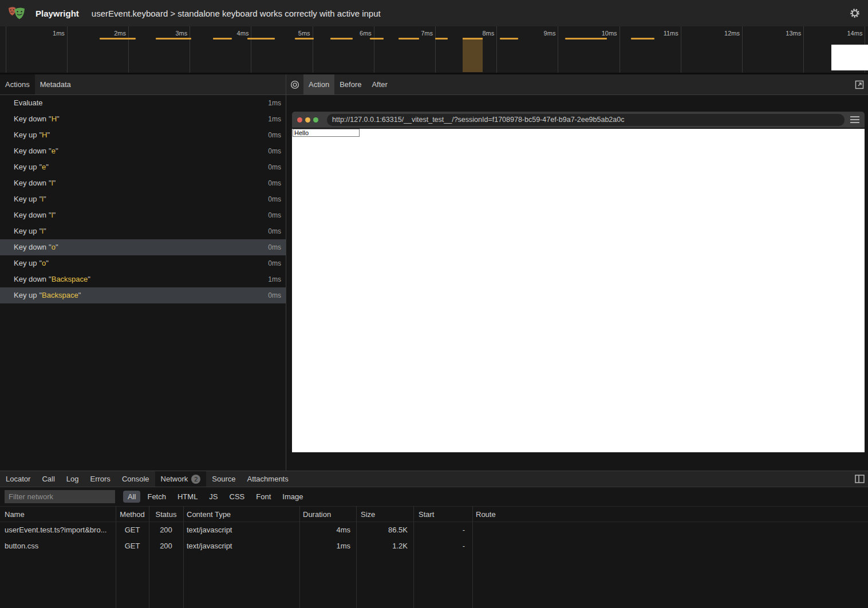 Image resolution: width=868 pixels, height=608 pixels. Describe the element at coordinates (60, 497) in the screenshot. I see `network-filter-input` at that location.